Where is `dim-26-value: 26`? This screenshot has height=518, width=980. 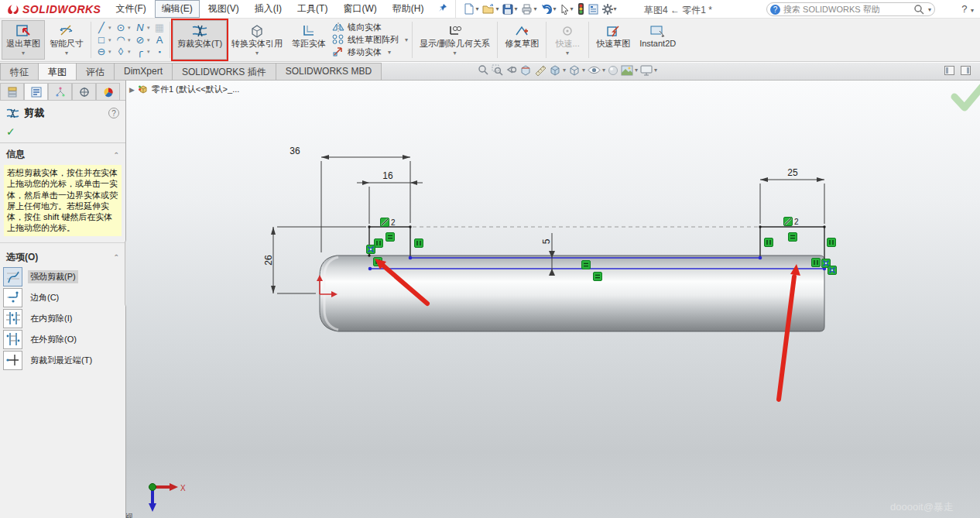
dim-26-value: 26 is located at coordinates (269, 260).